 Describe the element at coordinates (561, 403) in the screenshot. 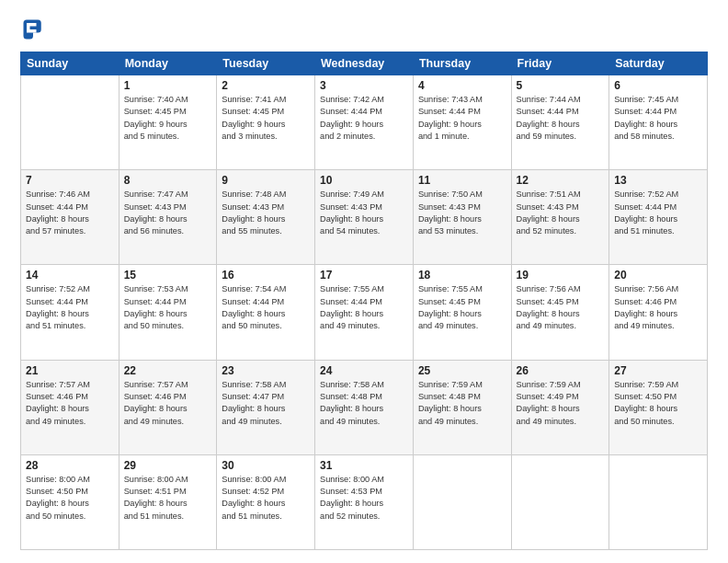

I see `day-info: Sunrise: 7:59 AM Sunset: 4:49 PM Dayligh…` at that location.